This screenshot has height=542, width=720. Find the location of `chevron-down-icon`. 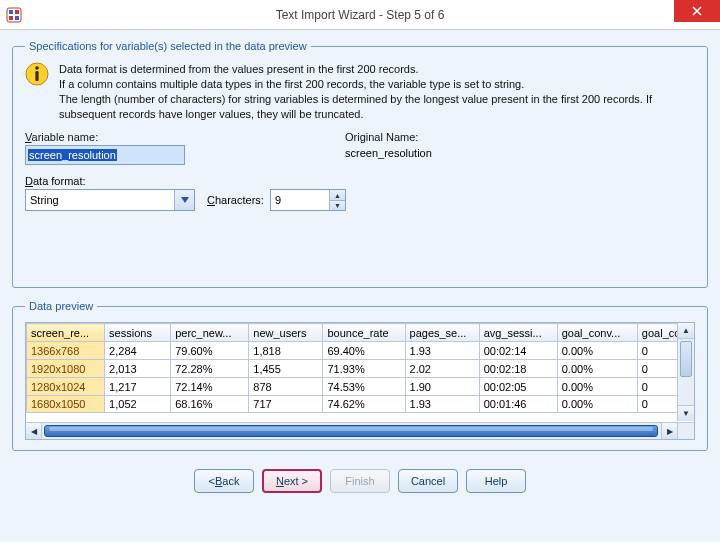

chevron-down-icon is located at coordinates (184, 200).